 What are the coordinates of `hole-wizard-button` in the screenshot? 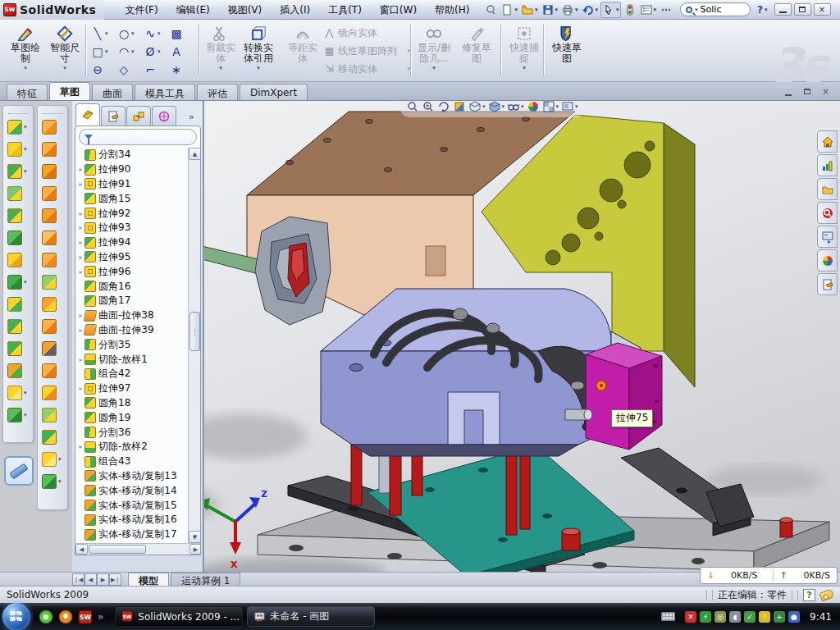 It's located at (18, 259).